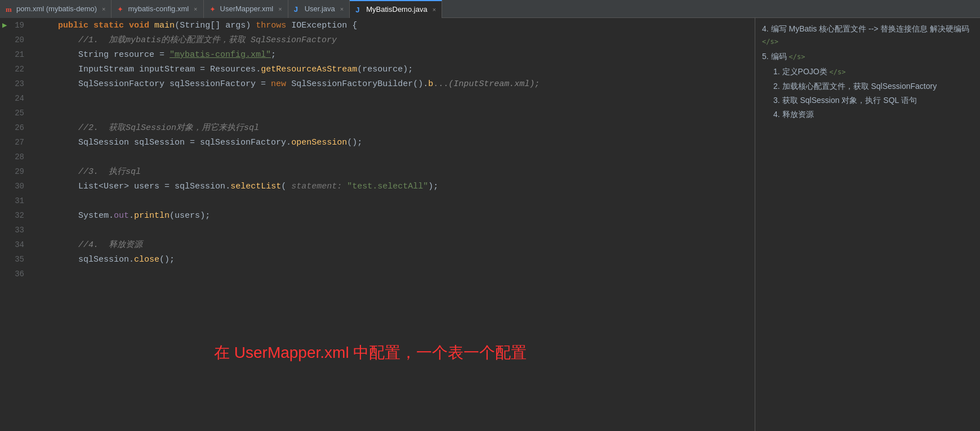 This screenshot has height=431, width=980. What do you see at coordinates (779, 56) in the screenshot?
I see `panel-text-5: 编码` at bounding box center [779, 56].